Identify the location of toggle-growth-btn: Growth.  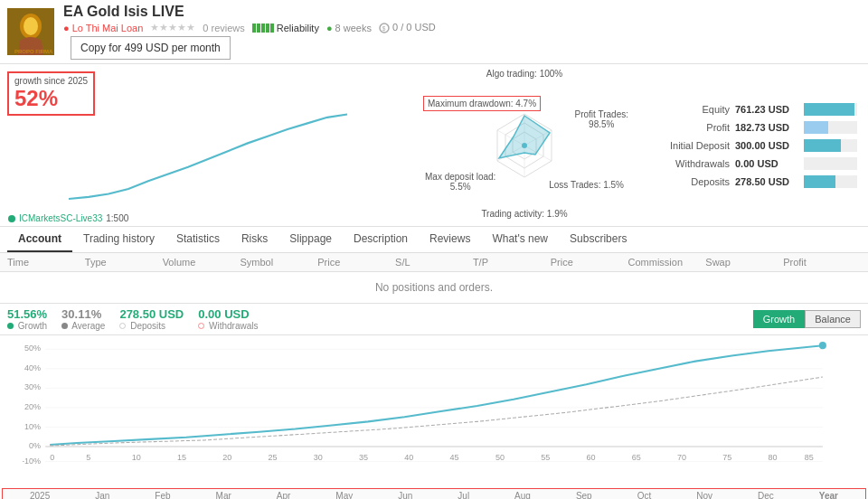
(779, 319).